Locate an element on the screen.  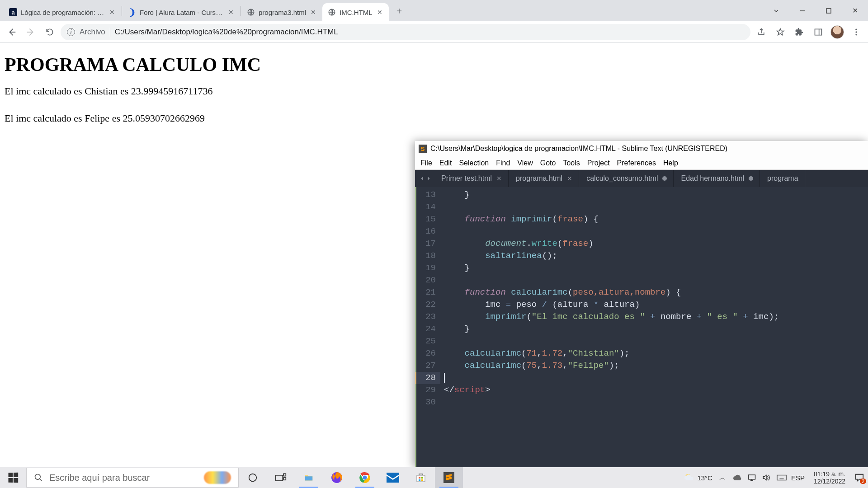
windows-taskbar: Escribe aquí para buscar 13°C ︿ ESP 01:1… is located at coordinates (434, 478).